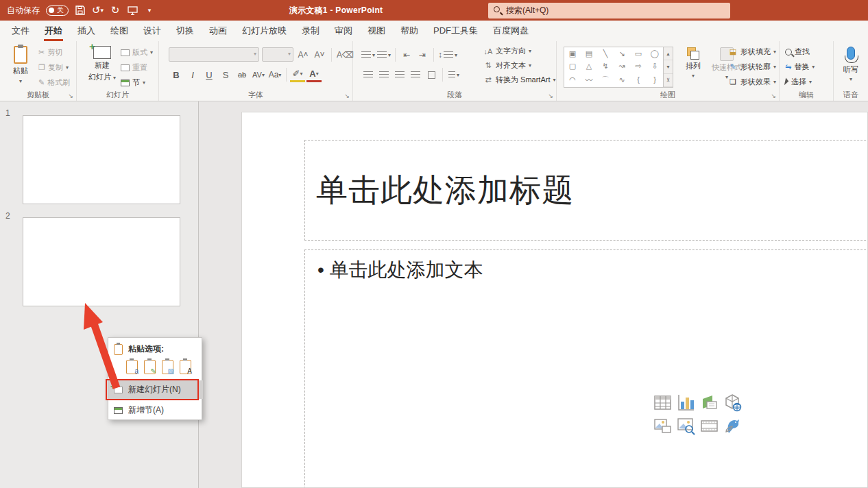 The height and width of the screenshot is (488, 868). I want to click on tab-record: 录制, so click(311, 31).